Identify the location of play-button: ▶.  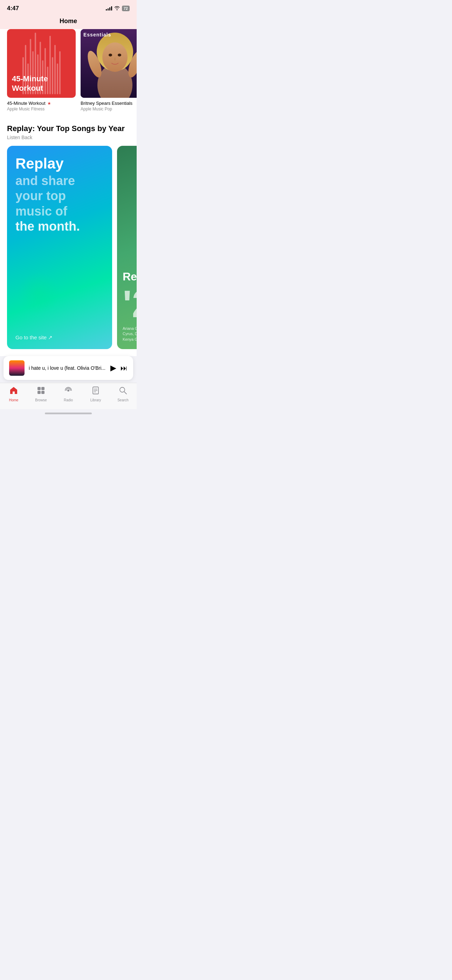
(113, 368).